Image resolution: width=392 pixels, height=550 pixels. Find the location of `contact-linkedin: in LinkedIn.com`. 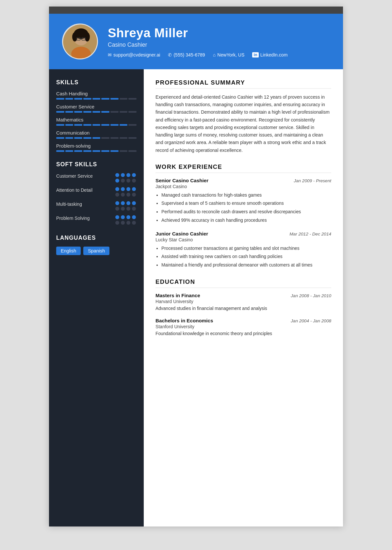

contact-linkedin: in LinkedIn.com is located at coordinates (270, 55).